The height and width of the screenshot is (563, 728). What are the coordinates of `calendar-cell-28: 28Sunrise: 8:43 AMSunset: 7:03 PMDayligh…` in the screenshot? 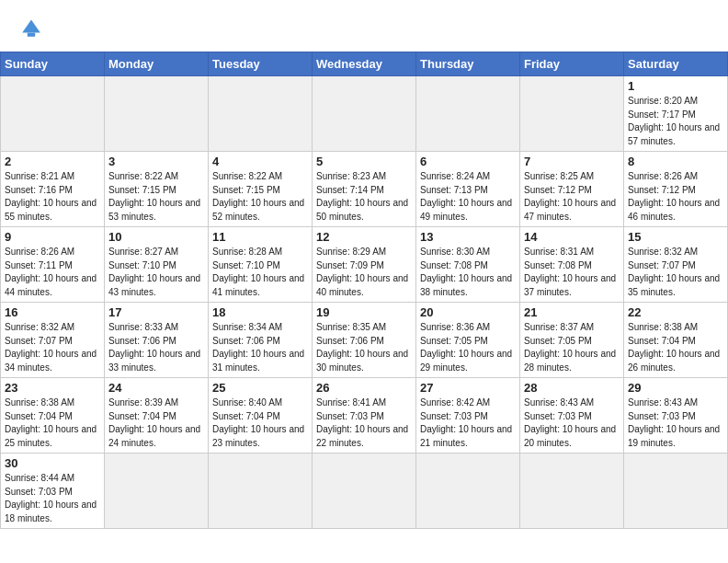 It's located at (572, 416).